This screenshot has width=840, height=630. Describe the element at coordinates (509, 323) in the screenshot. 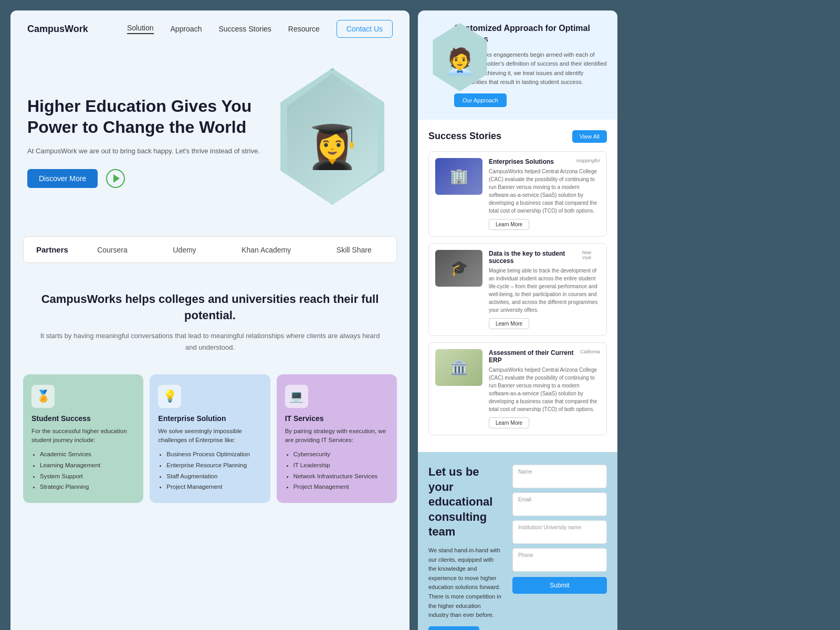

I see `learn-more-button-1: Learn More` at that location.